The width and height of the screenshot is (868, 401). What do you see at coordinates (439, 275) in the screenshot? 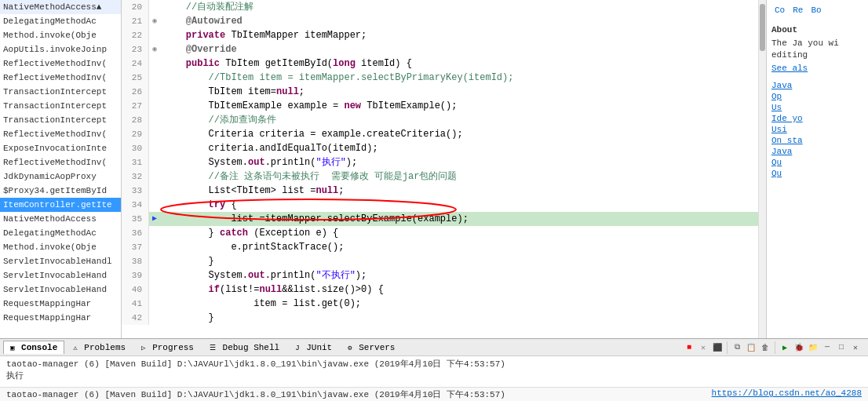
I see `code-row: 39 System.out.println("不执行");` at bounding box center [439, 275].